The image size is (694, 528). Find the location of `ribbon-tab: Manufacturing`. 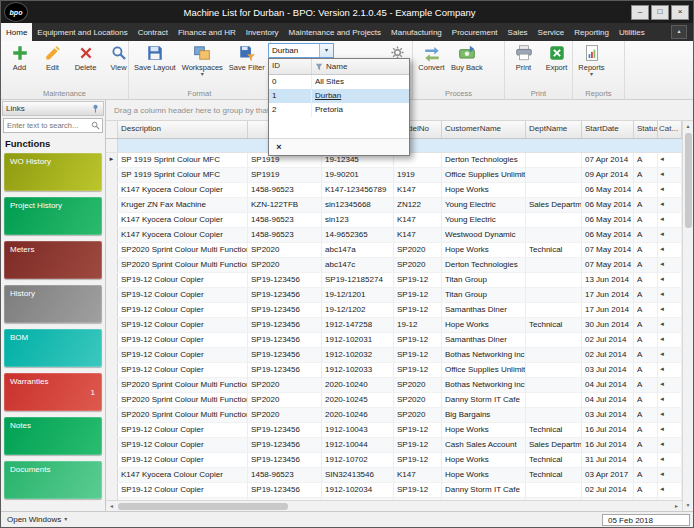

ribbon-tab: Manufacturing is located at coordinates (416, 32).